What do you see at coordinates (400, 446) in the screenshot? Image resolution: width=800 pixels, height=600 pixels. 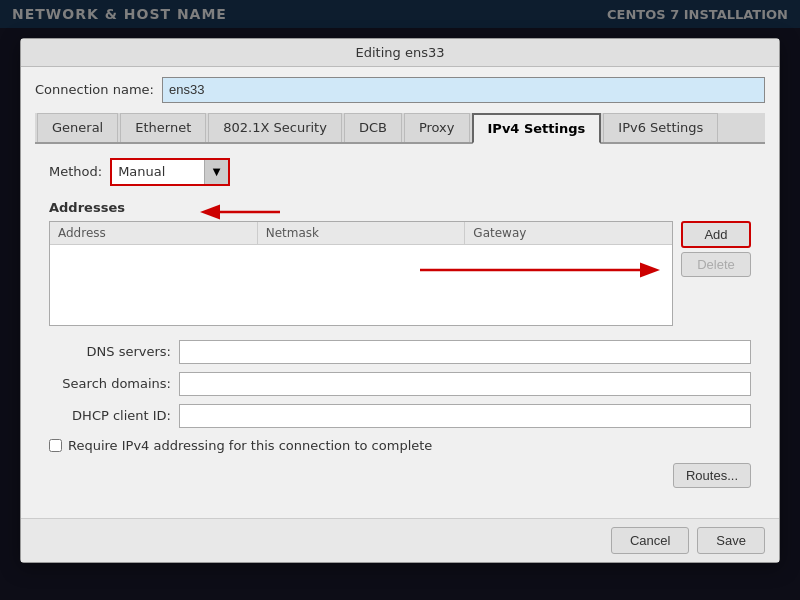 I see `checkbox-row: Require IPv4 addressing for this connect…` at bounding box center [400, 446].